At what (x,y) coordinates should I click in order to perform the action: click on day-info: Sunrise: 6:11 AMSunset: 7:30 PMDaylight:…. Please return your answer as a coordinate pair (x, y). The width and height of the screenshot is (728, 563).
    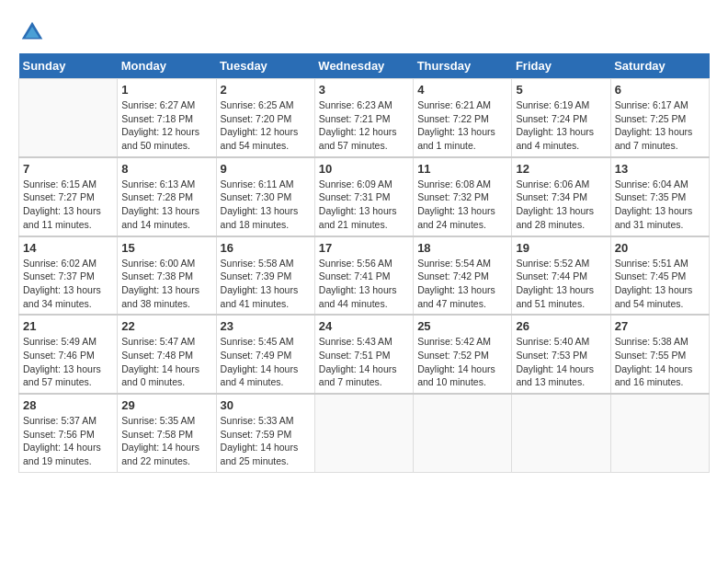
    Looking at the image, I should click on (266, 204).